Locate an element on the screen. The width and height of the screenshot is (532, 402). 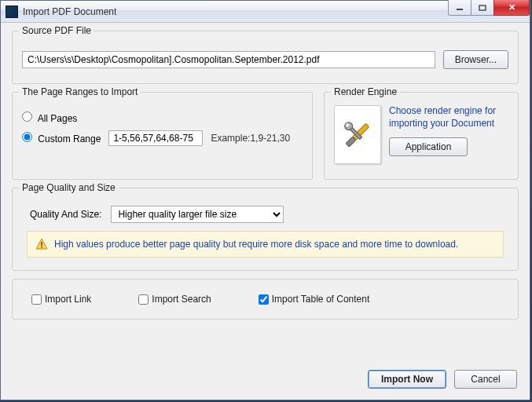
application-button: Application is located at coordinates (428, 147).